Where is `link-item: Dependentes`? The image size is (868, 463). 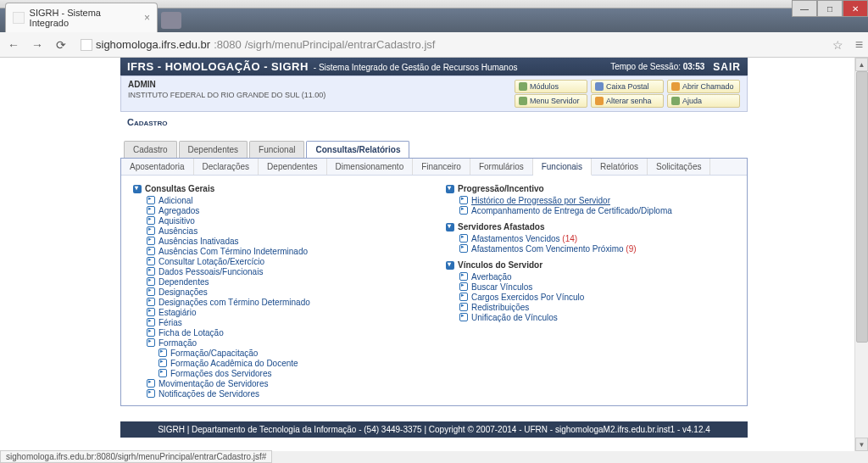 link-item: Dependentes is located at coordinates (184, 282).